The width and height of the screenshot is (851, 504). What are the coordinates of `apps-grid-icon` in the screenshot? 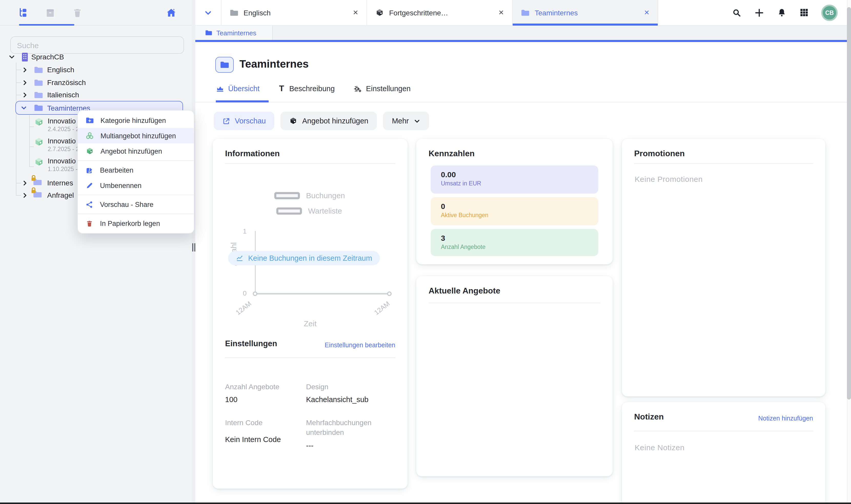 It's located at (804, 13).